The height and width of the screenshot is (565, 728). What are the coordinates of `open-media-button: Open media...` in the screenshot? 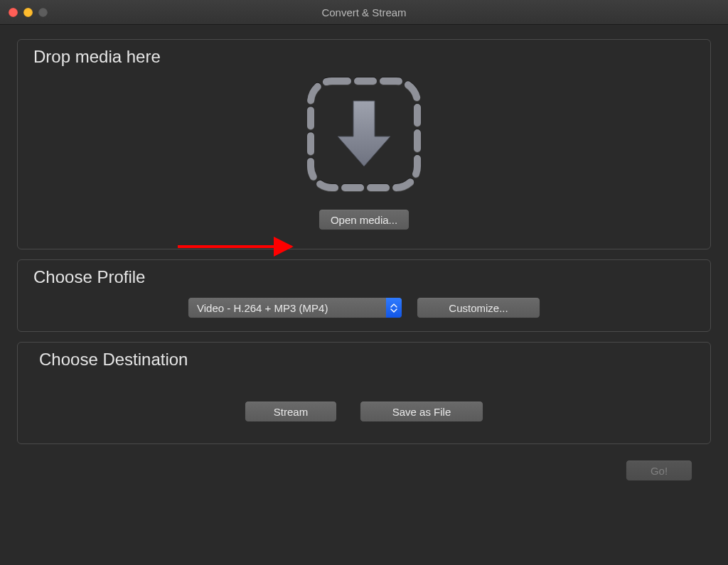 It's located at (364, 220).